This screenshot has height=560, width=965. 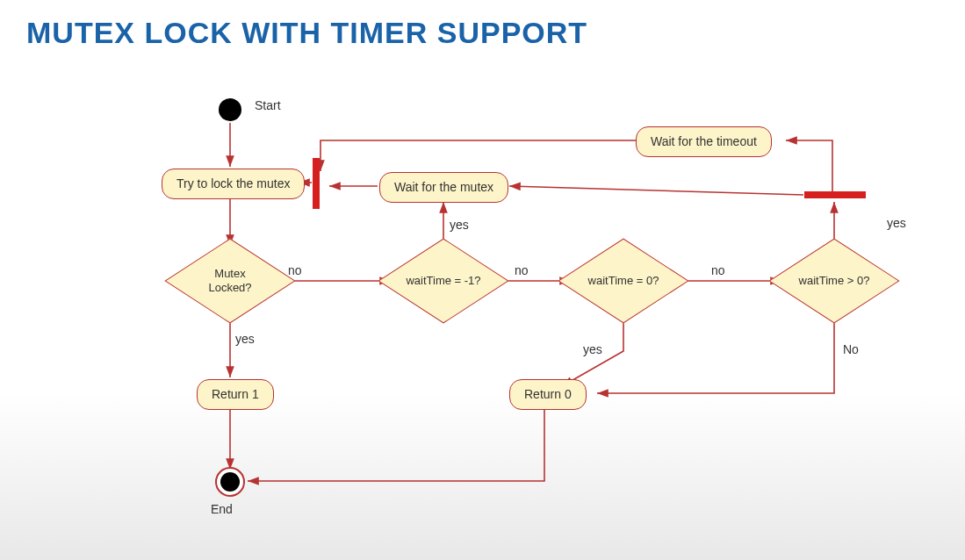 What do you see at coordinates (704, 142) in the screenshot?
I see `wait-timeout-node: Wait for the timeout` at bounding box center [704, 142].